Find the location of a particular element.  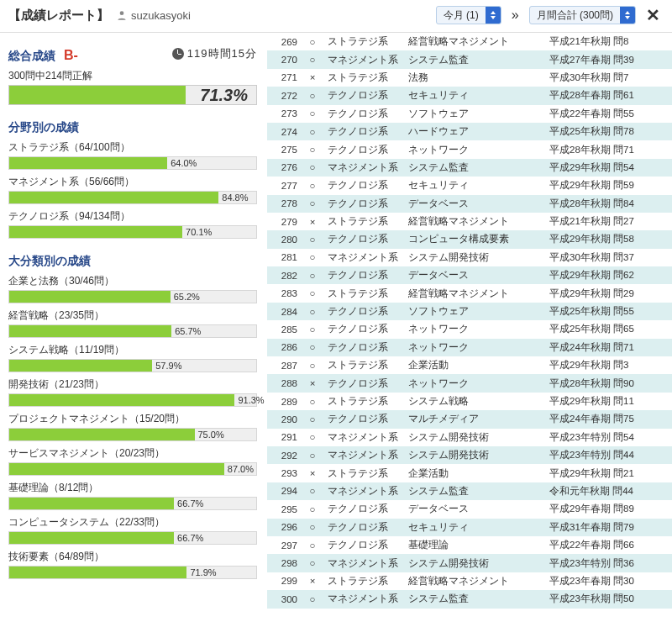

q-source: 平成24年春期 問75 is located at coordinates (608, 419).